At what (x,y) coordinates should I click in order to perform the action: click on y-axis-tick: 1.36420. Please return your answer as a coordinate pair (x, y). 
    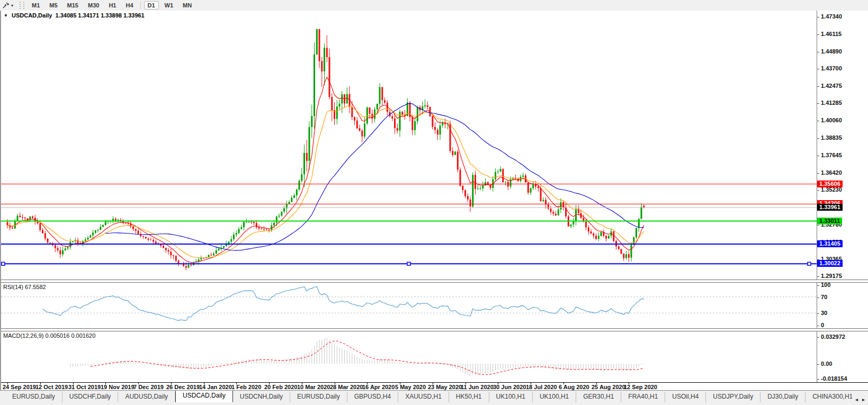
    Looking at the image, I should click on (829, 173).